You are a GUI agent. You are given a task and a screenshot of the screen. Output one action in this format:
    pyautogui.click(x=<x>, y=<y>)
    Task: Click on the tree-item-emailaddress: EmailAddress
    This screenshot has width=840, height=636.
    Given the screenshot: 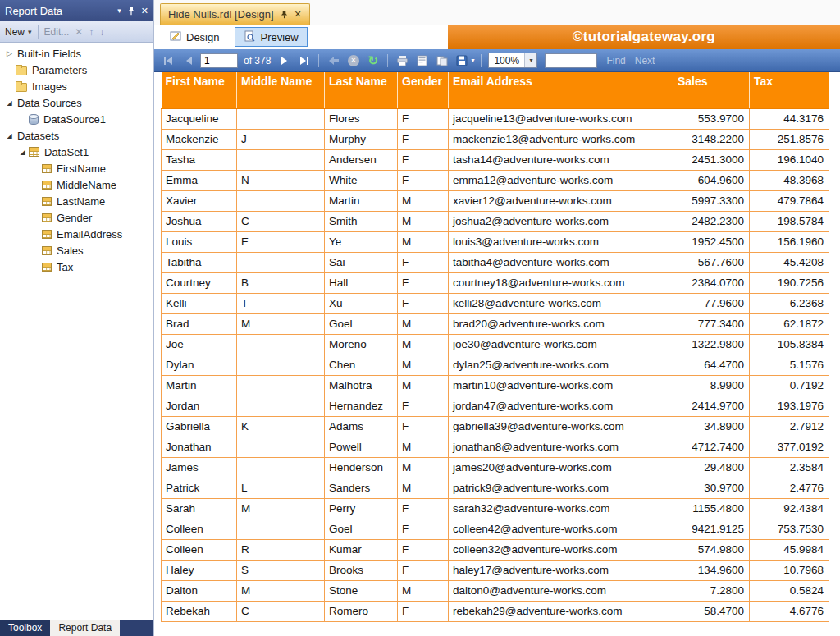 What is the action you would take?
    pyautogui.click(x=77, y=234)
    